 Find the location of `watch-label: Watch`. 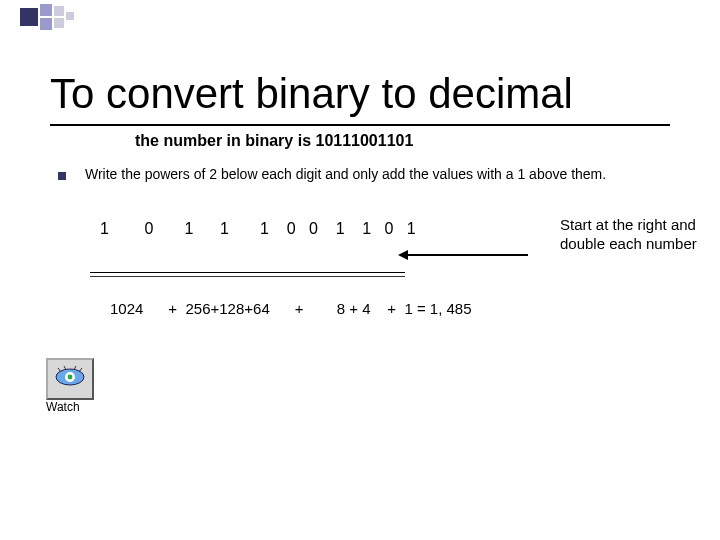

watch-label: Watch is located at coordinates (63, 407).